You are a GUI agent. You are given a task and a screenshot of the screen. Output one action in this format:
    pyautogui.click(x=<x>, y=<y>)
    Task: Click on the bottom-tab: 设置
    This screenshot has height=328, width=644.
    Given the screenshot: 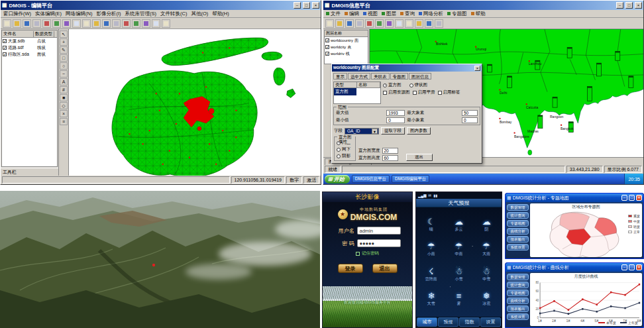 What is the action you would take?
    pyautogui.click(x=490, y=322)
    